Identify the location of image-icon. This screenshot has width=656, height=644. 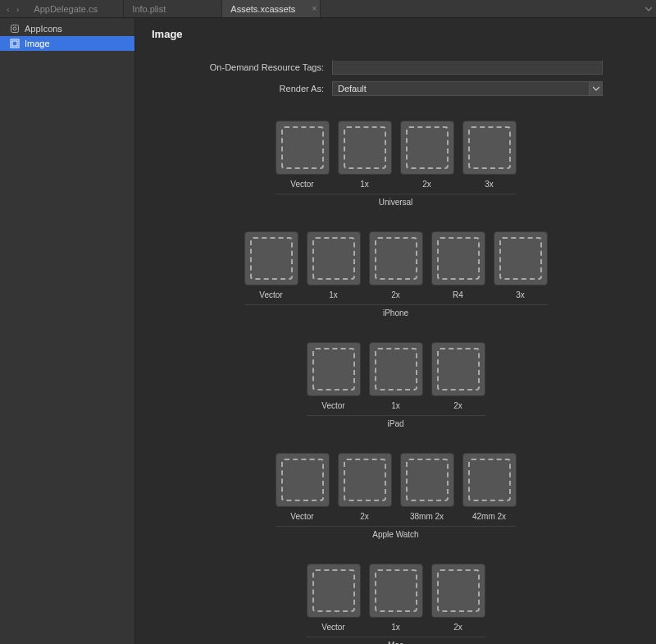
(15, 43).